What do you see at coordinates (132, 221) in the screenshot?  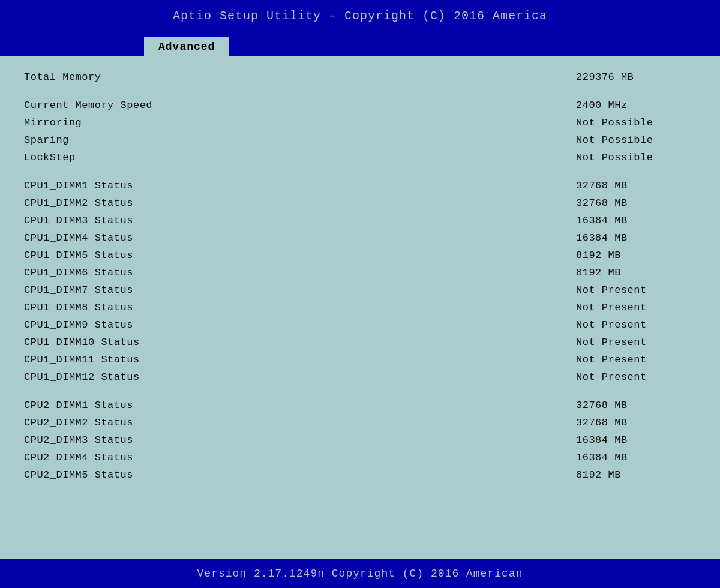 I see `row-label-9: CPU1_DIMM3 Status` at bounding box center [132, 221].